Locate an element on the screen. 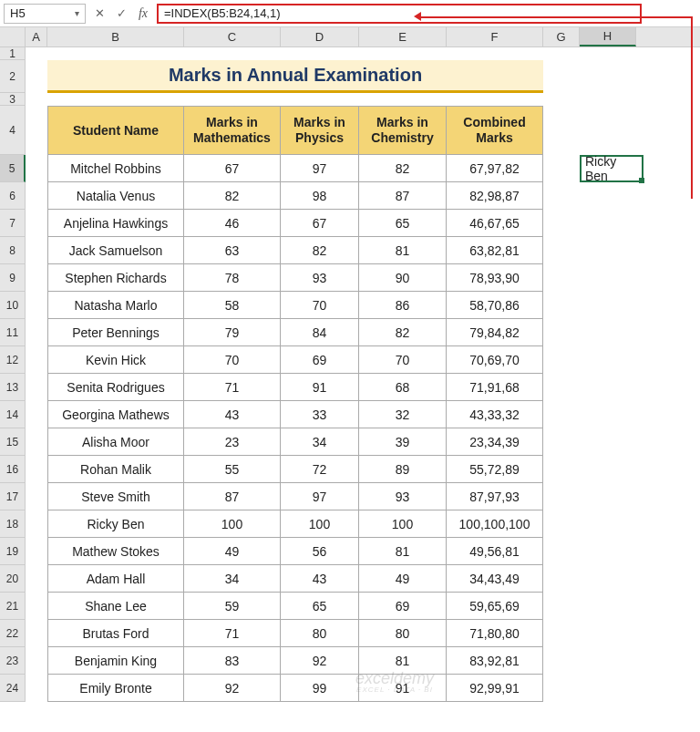 The width and height of the screenshot is (700, 732). row-header-23: 23 is located at coordinates (13, 661).